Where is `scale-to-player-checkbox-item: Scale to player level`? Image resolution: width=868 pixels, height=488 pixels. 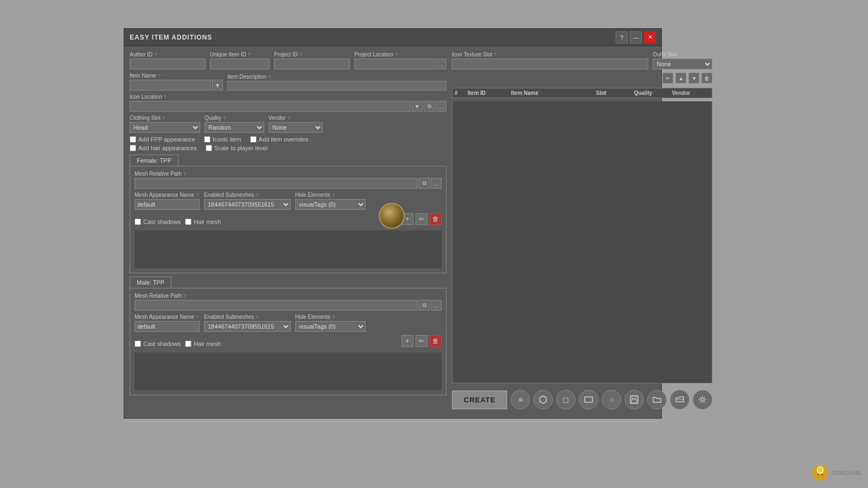 scale-to-player-checkbox-item: Scale to player level is located at coordinates (237, 148).